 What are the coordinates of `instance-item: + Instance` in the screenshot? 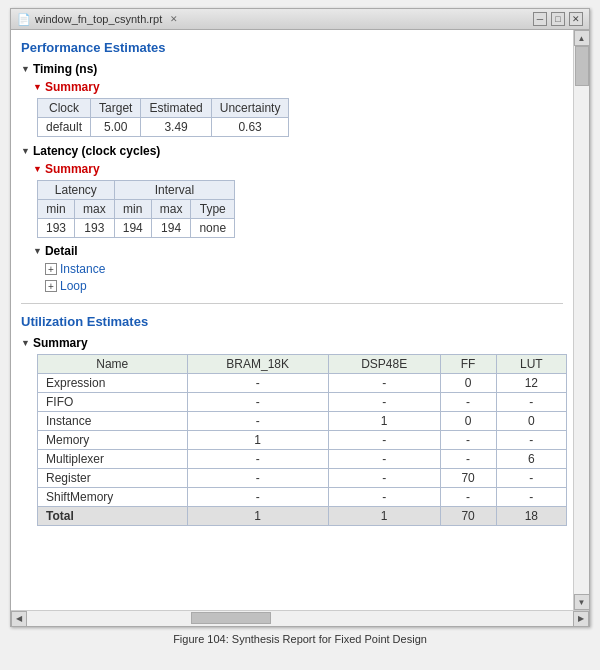 It's located at (304, 269).